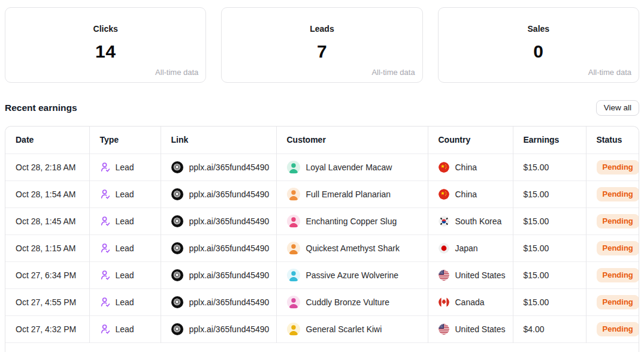 The image size is (644, 352). I want to click on sales-card-value: 0, so click(538, 52).